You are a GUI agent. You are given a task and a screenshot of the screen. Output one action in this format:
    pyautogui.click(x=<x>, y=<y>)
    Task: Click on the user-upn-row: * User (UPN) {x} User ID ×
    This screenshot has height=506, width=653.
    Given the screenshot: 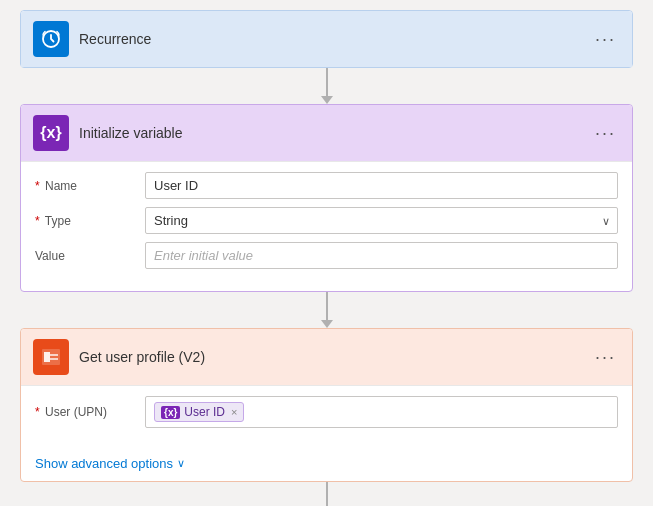 What is the action you would take?
    pyautogui.click(x=326, y=412)
    